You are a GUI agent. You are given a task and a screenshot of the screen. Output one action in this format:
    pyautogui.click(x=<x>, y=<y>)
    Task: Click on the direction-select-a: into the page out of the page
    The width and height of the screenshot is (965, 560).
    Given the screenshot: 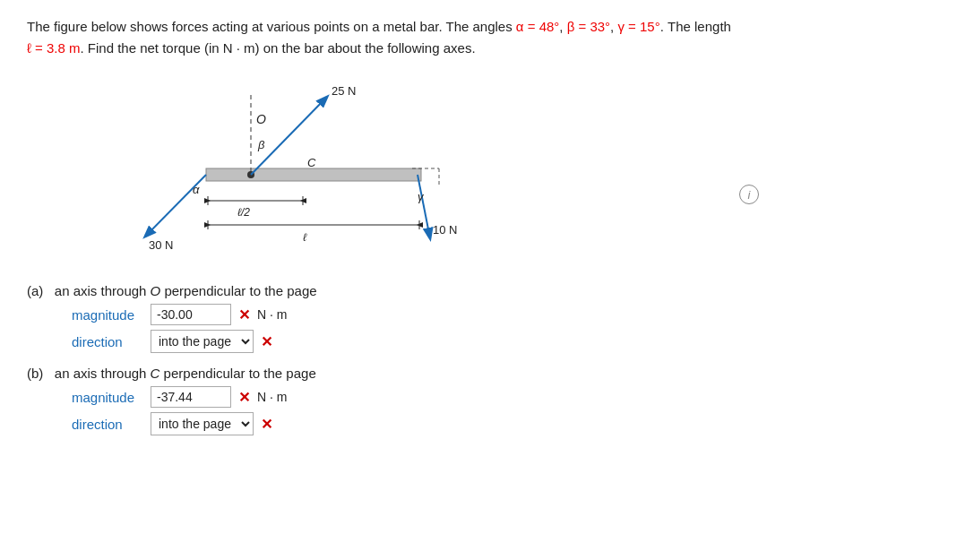 What is the action you would take?
    pyautogui.click(x=202, y=341)
    